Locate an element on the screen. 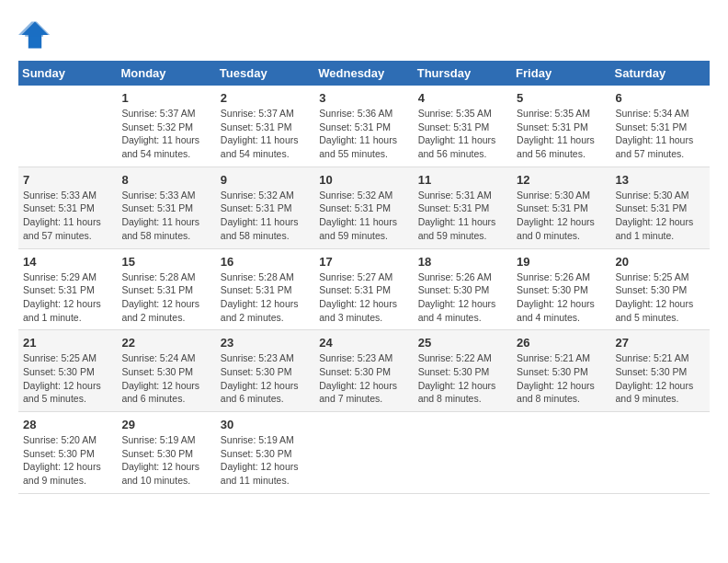 This screenshot has height=563, width=728. day-number: 7 is located at coordinates (68, 180).